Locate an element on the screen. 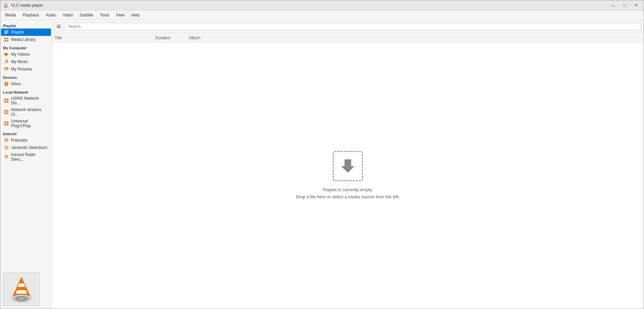 This screenshot has height=309, width=644. devices-section-label: Devices is located at coordinates (26, 76).